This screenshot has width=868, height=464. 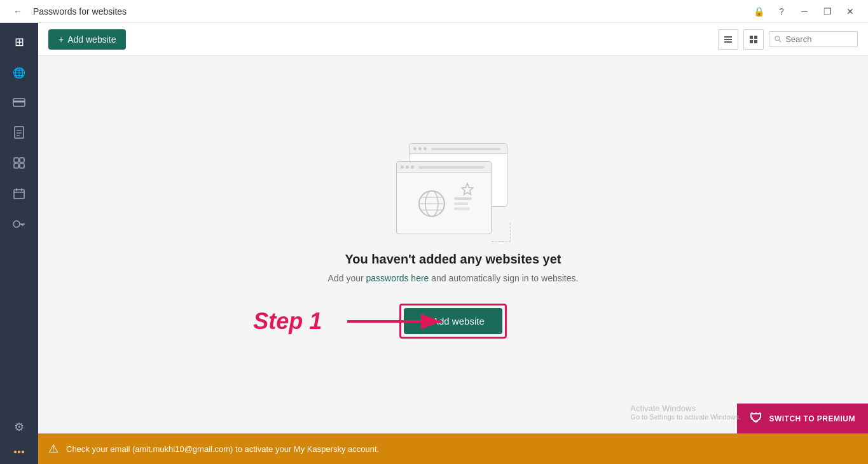 What do you see at coordinates (453, 260) in the screenshot?
I see `empty-title: You haven't added any websites yet` at bounding box center [453, 260].